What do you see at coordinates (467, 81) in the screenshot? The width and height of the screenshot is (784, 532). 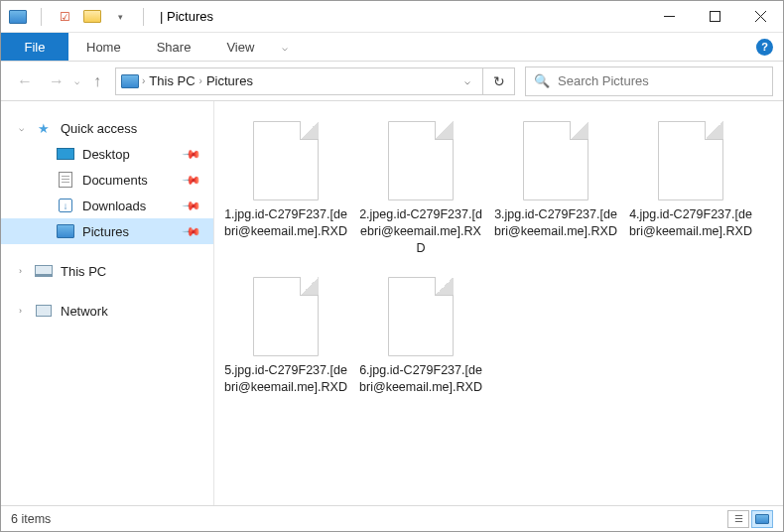 I see `breadcrumb-dropdown-icon: ⌵` at bounding box center [467, 81].